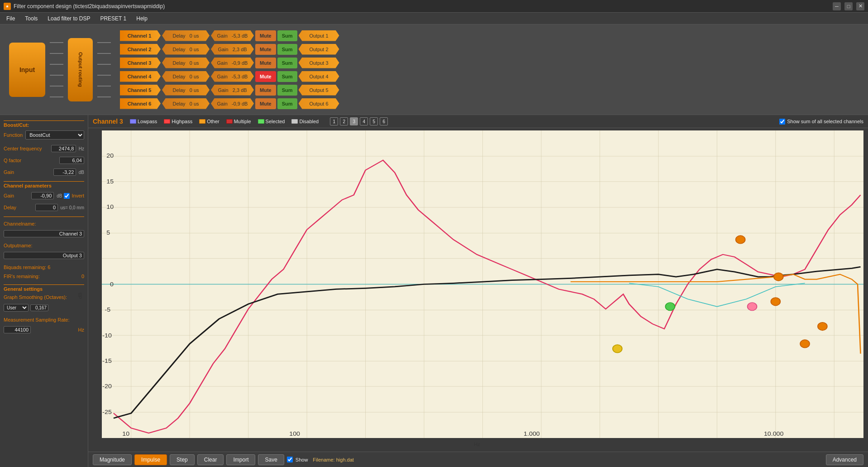  What do you see at coordinates (148, 121) in the screenshot?
I see `lowpass-label: Lowpass` at bounding box center [148, 121].